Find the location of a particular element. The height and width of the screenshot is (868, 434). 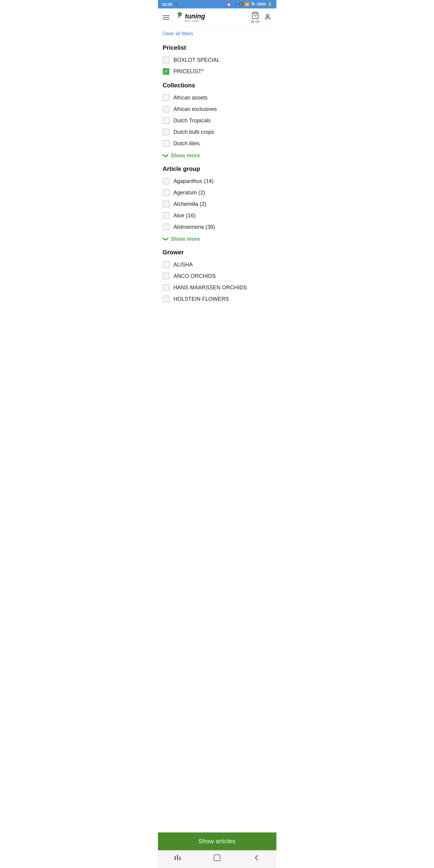

article-group-alchemilla-checkbox is located at coordinates (166, 204).